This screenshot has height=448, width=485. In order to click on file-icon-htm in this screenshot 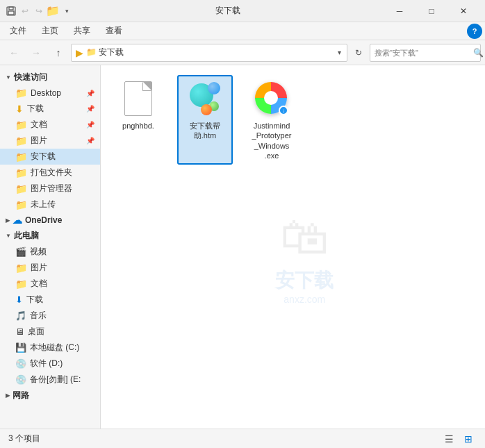, I will do `click(205, 99)`.